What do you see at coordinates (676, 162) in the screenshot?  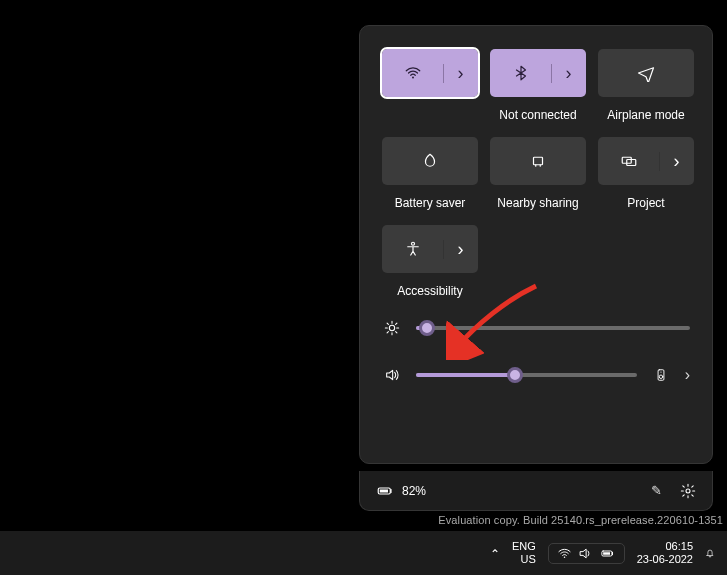 I see `project-expand-button` at bounding box center [676, 162].